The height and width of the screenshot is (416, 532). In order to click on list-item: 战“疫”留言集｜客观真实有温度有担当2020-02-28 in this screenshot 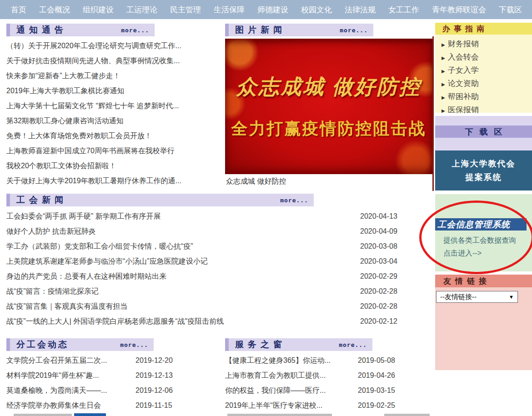, I will do `click(206, 306)`.